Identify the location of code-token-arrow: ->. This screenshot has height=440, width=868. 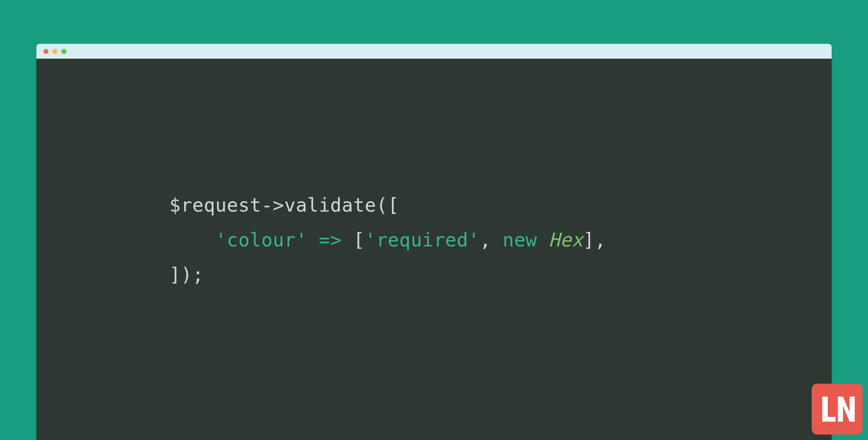
(273, 205).